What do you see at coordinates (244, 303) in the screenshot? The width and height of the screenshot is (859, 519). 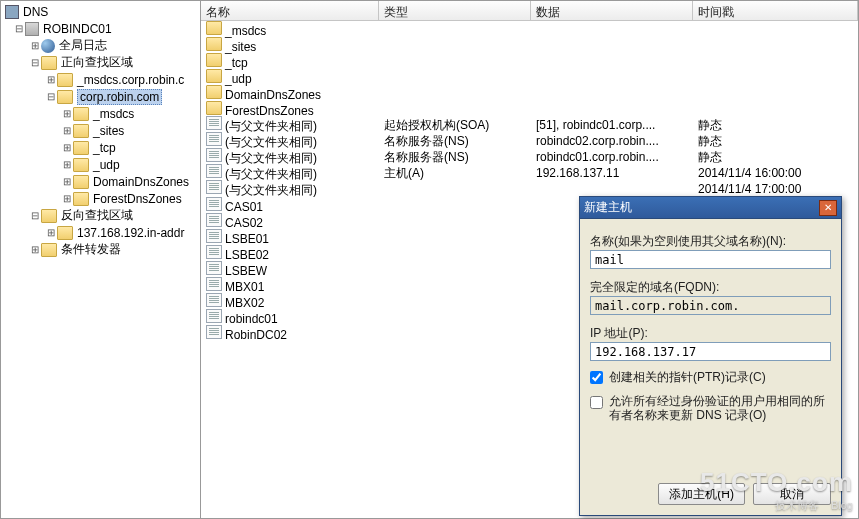 I see `record-name: MBX02` at bounding box center [244, 303].